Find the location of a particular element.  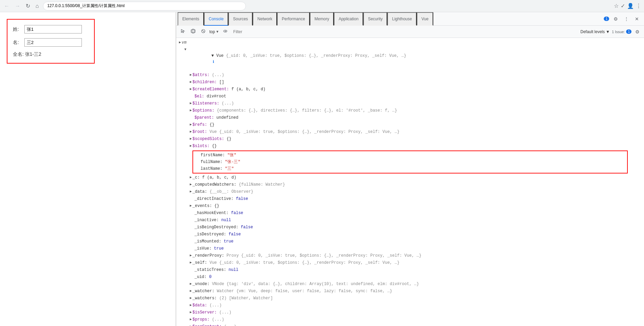

name-input is located at coordinates (53, 43).